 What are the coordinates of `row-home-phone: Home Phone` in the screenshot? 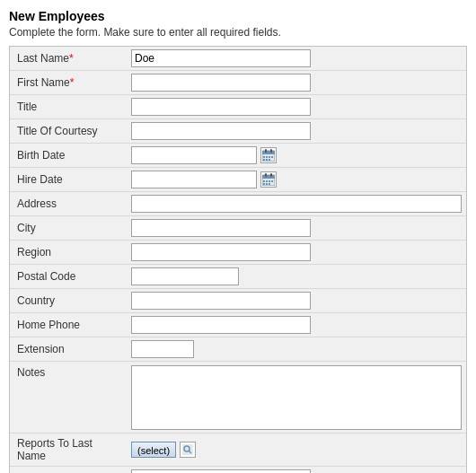 It's located at (238, 325).